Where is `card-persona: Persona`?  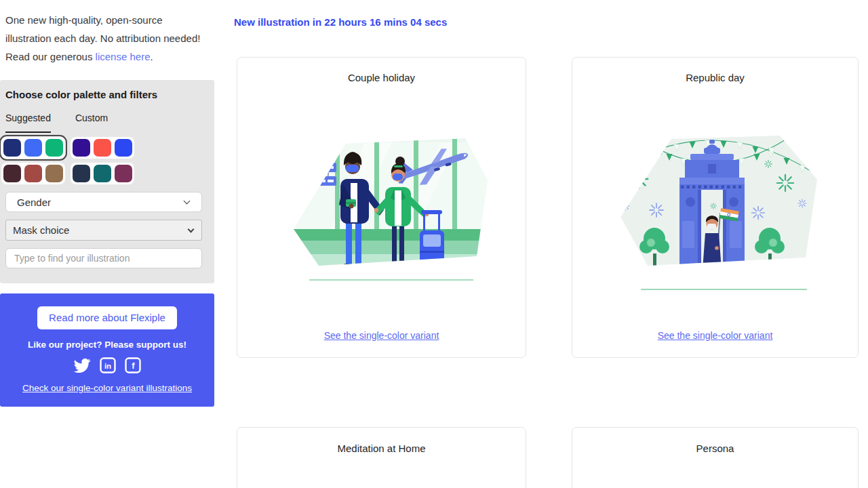 card-persona: Persona is located at coordinates (715, 458).